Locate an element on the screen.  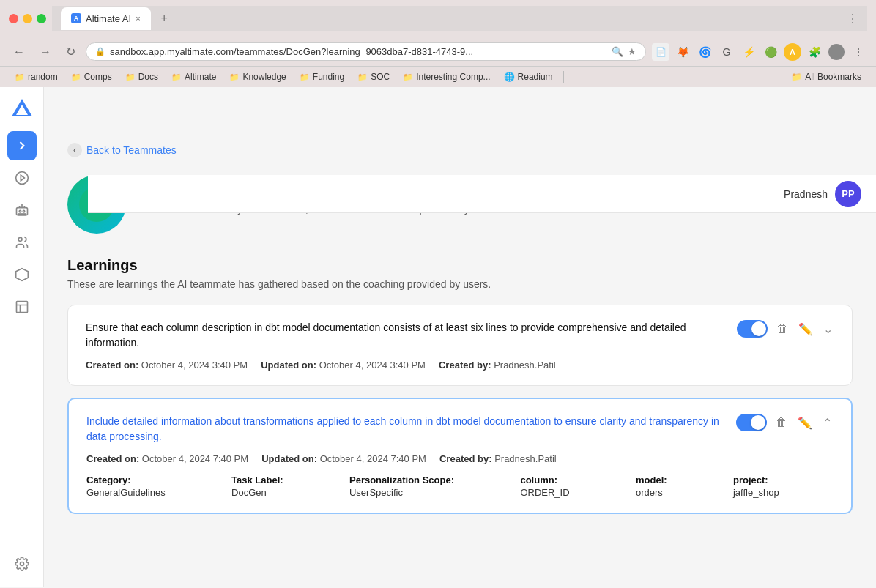
extension-icon-5: ⚡ is located at coordinates (749, 52).